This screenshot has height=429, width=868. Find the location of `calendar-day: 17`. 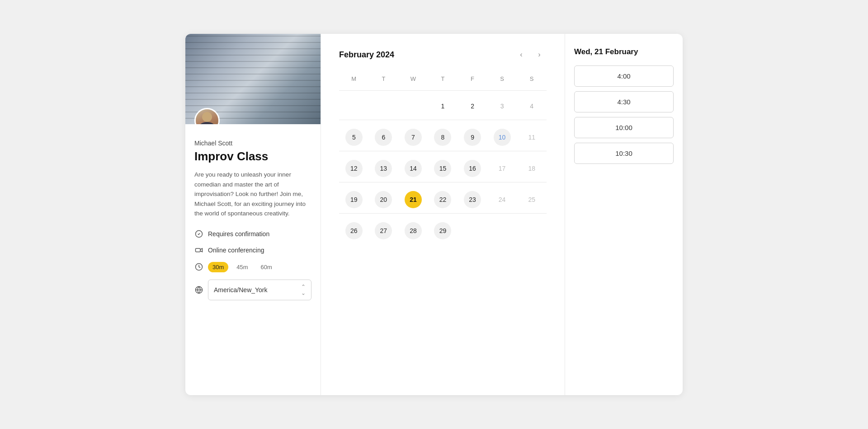

calendar-day: 17 is located at coordinates (502, 168).